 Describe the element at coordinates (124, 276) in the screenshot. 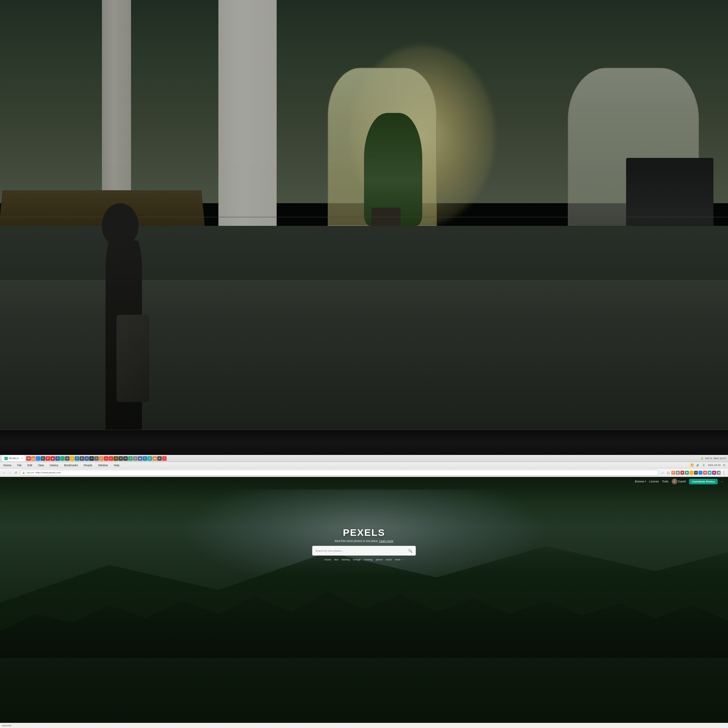

I see `person-silhouette` at that location.